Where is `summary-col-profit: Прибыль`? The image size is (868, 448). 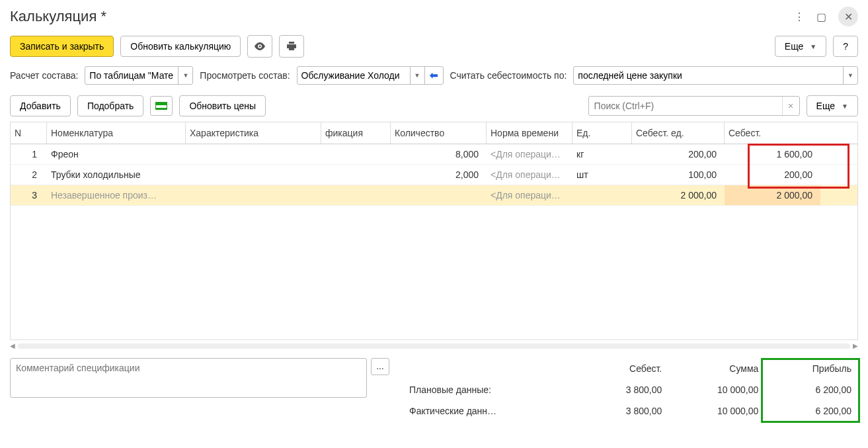
summary-col-profit: Прибыль is located at coordinates (812, 369).